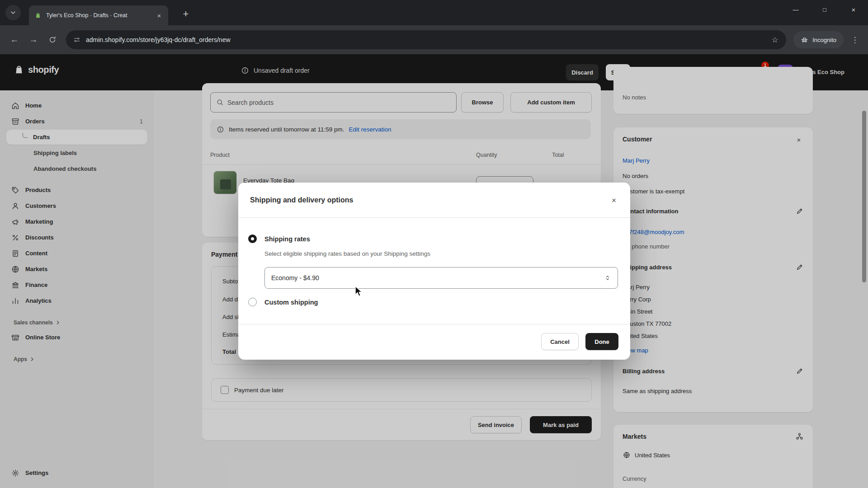  What do you see at coordinates (98, 15) in the screenshot?
I see `tab-title: Tyler's Eco Shop · Drafts · Creat` at bounding box center [98, 15].